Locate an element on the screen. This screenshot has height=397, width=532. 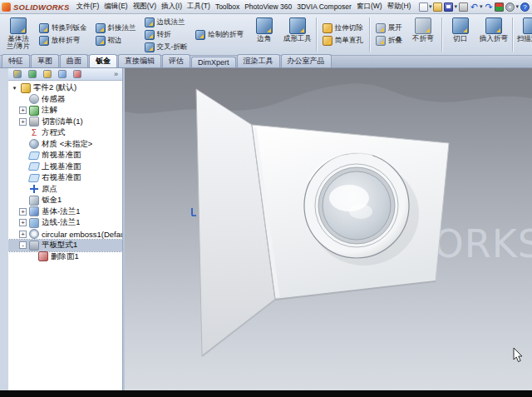
menu-item-0: 文件(F) is located at coordinates (87, 7).